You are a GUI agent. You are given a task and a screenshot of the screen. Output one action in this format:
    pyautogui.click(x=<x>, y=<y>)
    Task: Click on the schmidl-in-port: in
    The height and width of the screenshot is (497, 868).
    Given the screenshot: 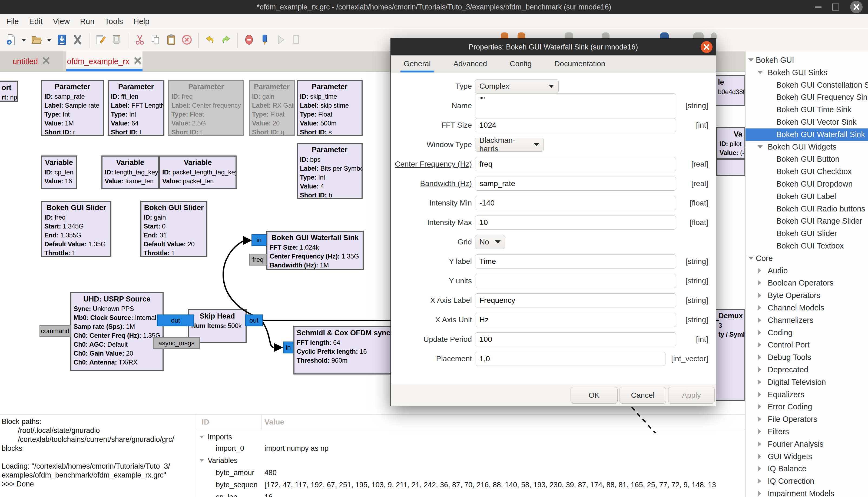 What is the action you would take?
    pyautogui.click(x=288, y=347)
    